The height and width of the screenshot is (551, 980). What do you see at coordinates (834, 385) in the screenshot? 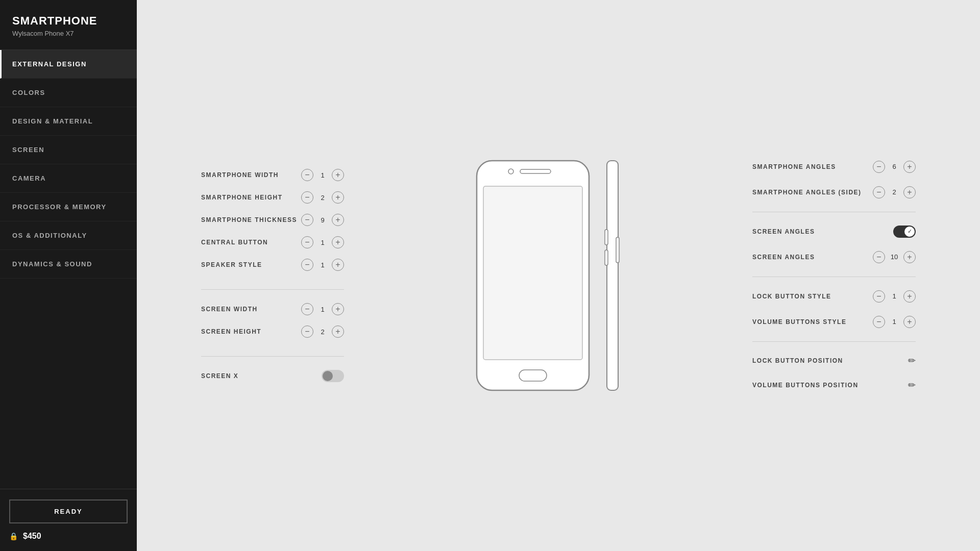
I see `control-volume-buttons-position: VOLUME BUTTONS POSITION ✏` at bounding box center [834, 385].